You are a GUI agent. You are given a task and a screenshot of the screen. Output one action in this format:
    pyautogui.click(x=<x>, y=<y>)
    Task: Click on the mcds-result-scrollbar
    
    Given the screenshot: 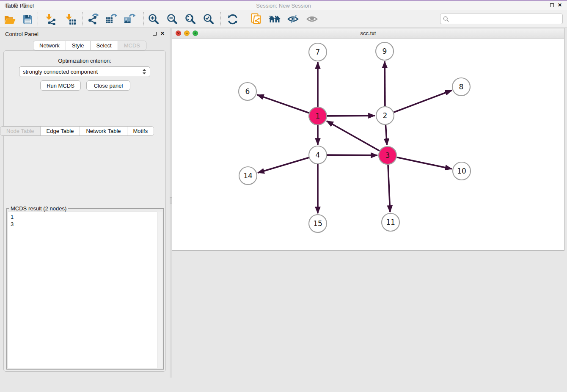 What is the action you would take?
    pyautogui.click(x=160, y=290)
    